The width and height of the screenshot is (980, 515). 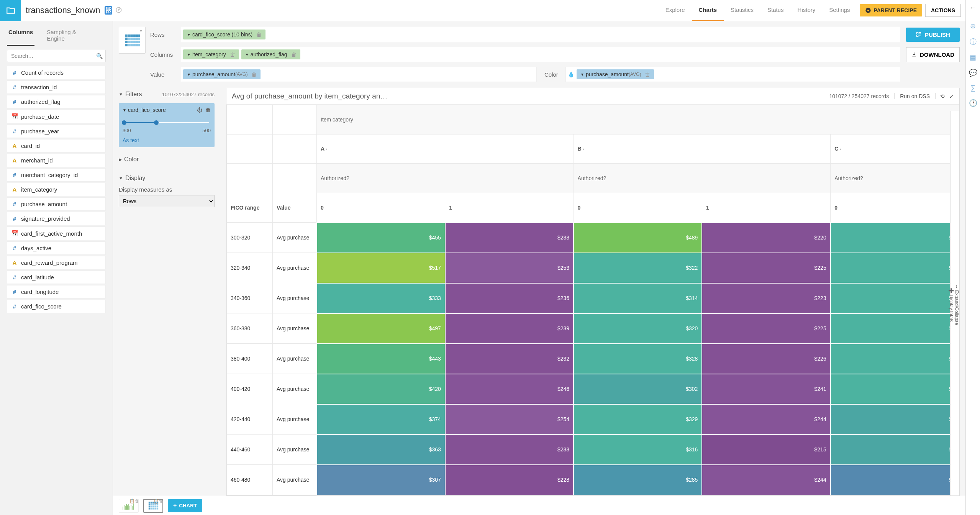 I want to click on column-item: #transaction_id, so click(x=56, y=87).